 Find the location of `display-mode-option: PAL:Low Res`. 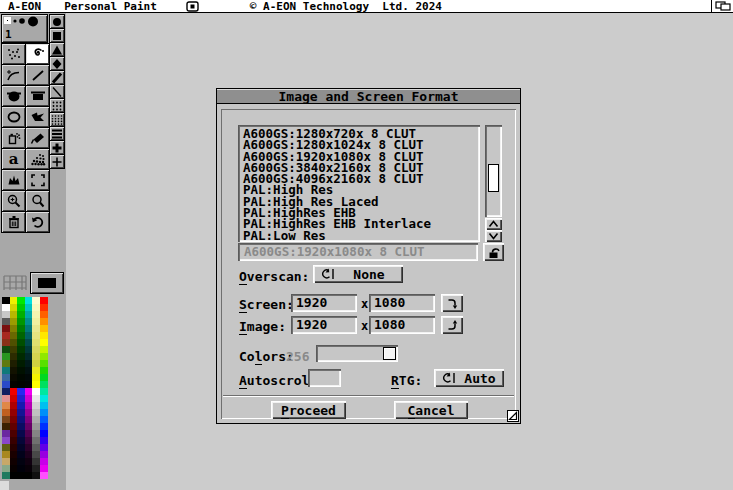

display-mode-option: PAL:Low Res is located at coordinates (362, 236).